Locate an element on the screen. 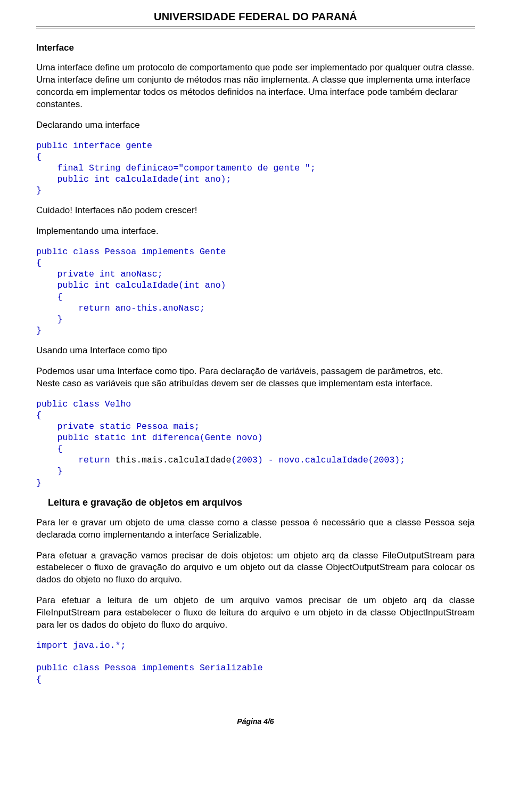  code3-black: this.mais.calculaIdade is located at coordinates (174, 460).